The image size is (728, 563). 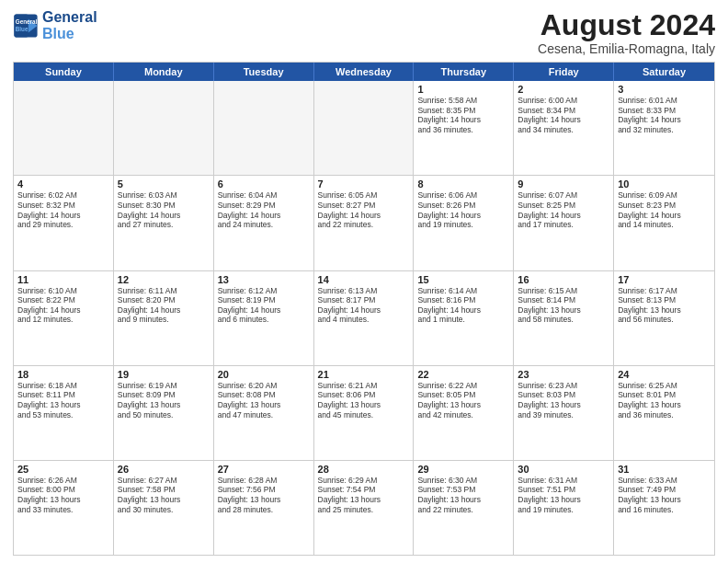 I want to click on calendar-cell: 20Sunrise: 6:20 AMSunset: 8:08 PMDayligh…, so click(x=265, y=413).